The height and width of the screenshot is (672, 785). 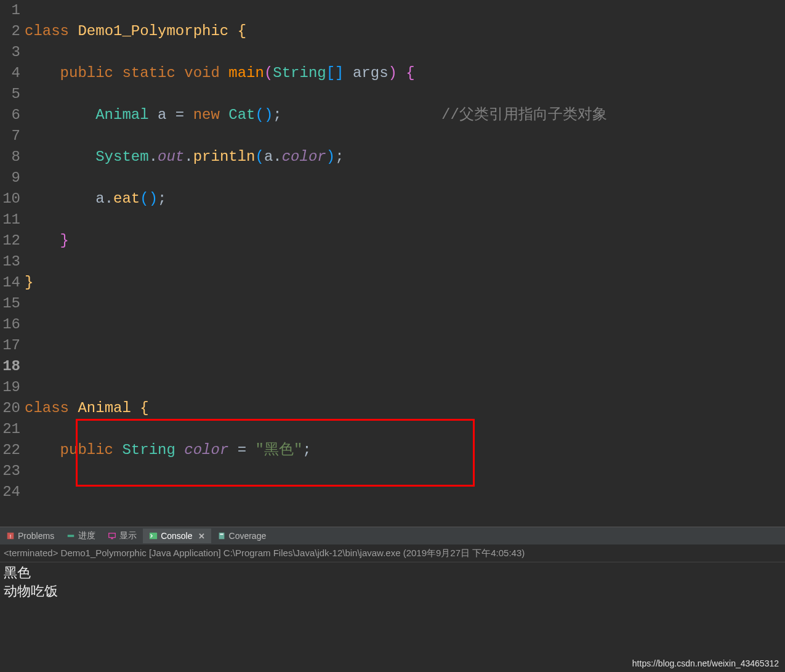 What do you see at coordinates (177, 536) in the screenshot?
I see `tab-console: Console ✕` at bounding box center [177, 536].